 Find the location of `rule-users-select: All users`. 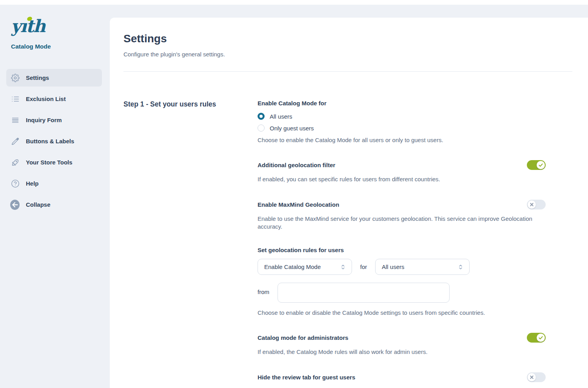

rule-users-select: All users is located at coordinates (423, 267).